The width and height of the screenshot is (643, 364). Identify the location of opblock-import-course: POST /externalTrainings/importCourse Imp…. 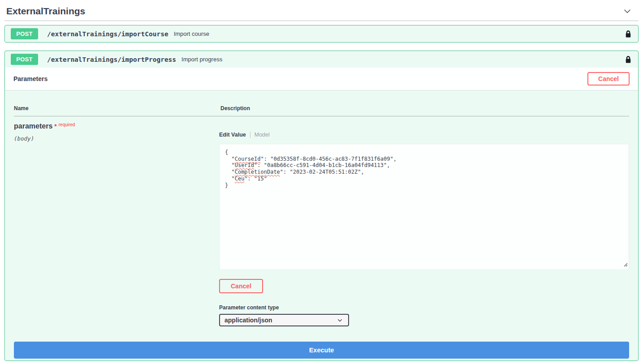
(322, 34).